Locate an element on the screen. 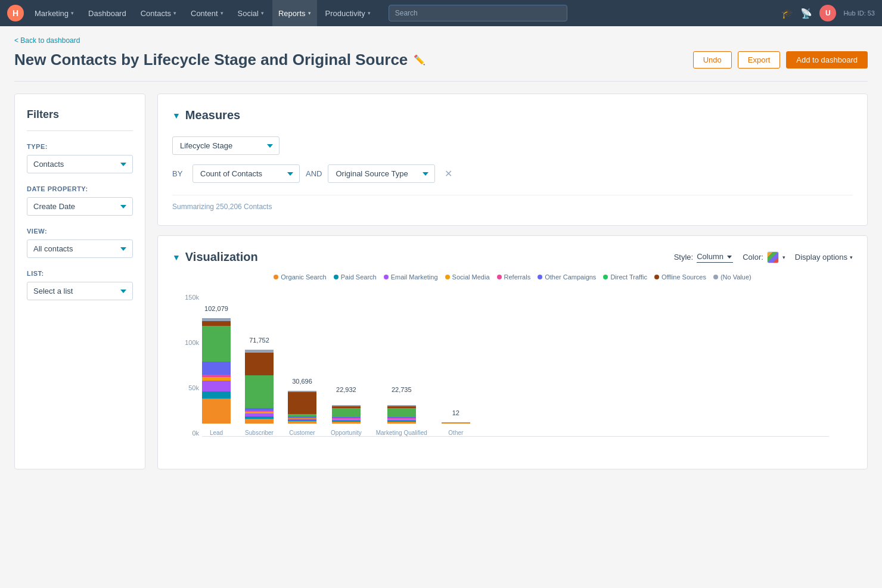 This screenshot has height=588, width=882. graduation-icon: 🎓 is located at coordinates (787, 13).